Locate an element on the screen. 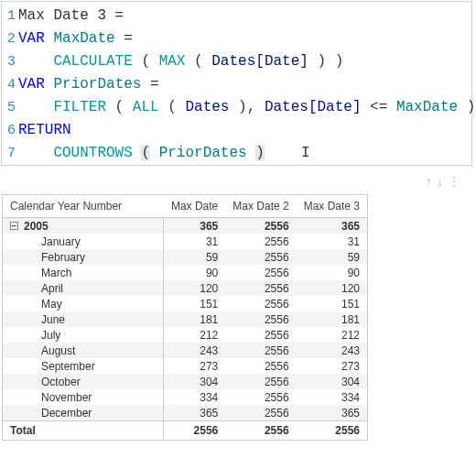 The image size is (476, 458). code-content: CALCULATE ( MAX ( Dates[Date] ) ) is located at coordinates (181, 62).